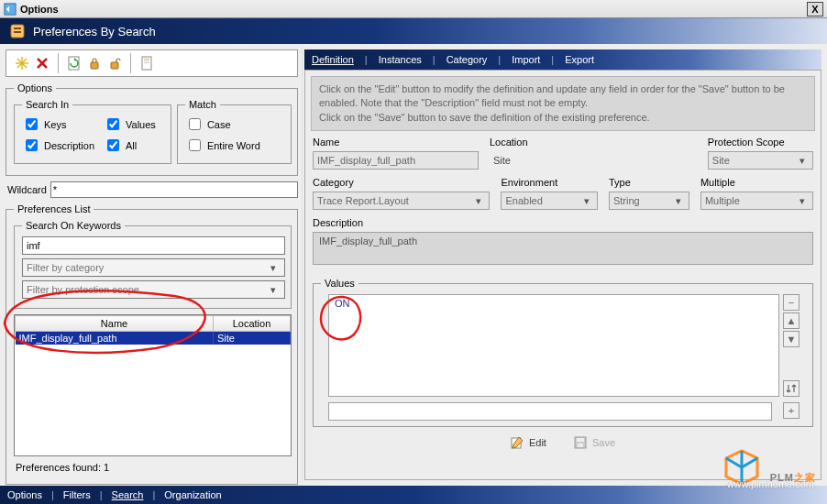  What do you see at coordinates (115, 324) in the screenshot?
I see `col-name: Name` at bounding box center [115, 324].